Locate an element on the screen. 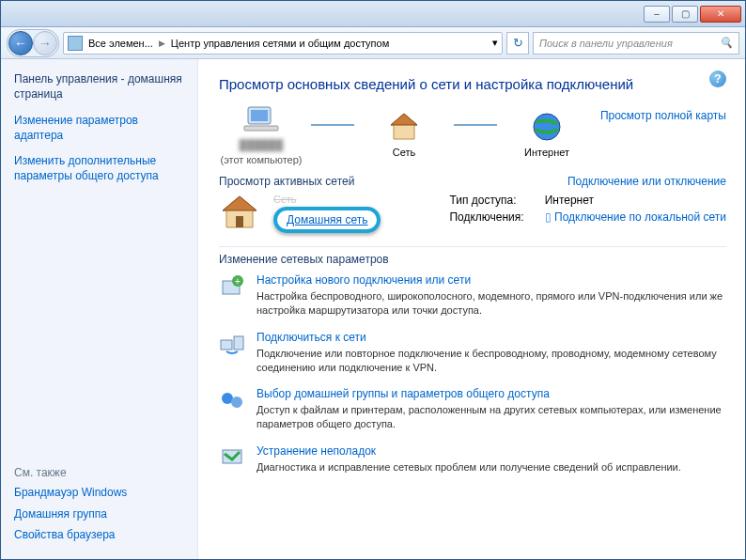  sidebar-home-link: Панель управления - домашняя страница is located at coordinates (100, 86).